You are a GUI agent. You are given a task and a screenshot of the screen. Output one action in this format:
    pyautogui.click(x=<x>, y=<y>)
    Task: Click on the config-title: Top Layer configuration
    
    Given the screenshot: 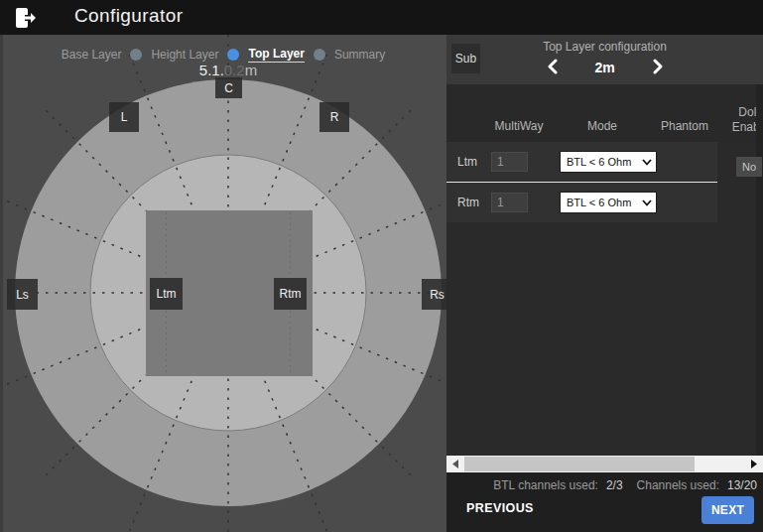 What is the action you would take?
    pyautogui.click(x=605, y=47)
    